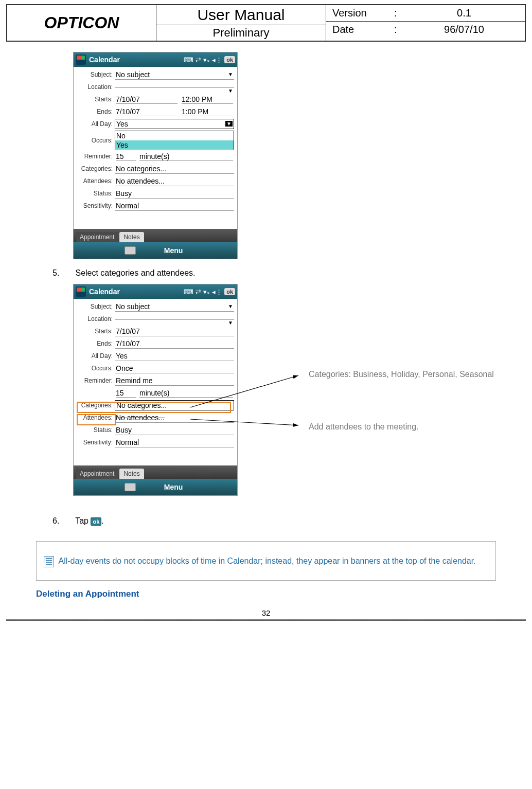  I want to click on screenshot-2: Calendar ⌨ ⇄ ▾ₓ ◂⋮ ok Subject:No subject…, so click(155, 390).